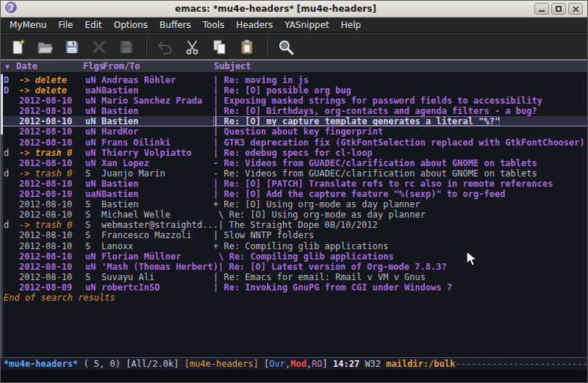 This screenshot has width=588, height=383. I want to click on mode-line: *mu4e-headers* ( 5, 0) [All/2.0k] [mu4e-…, so click(294, 363).